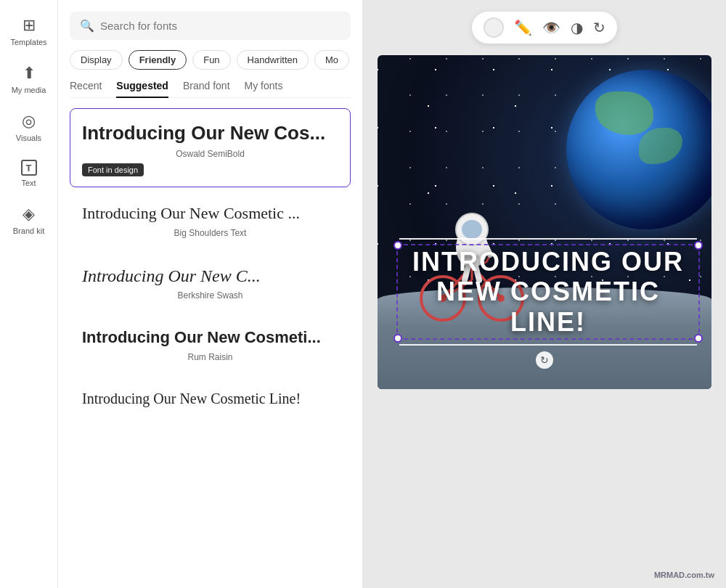 This screenshot has width=726, height=588. What do you see at coordinates (142, 89) in the screenshot?
I see `tab-suggested: Suggested` at bounding box center [142, 89].